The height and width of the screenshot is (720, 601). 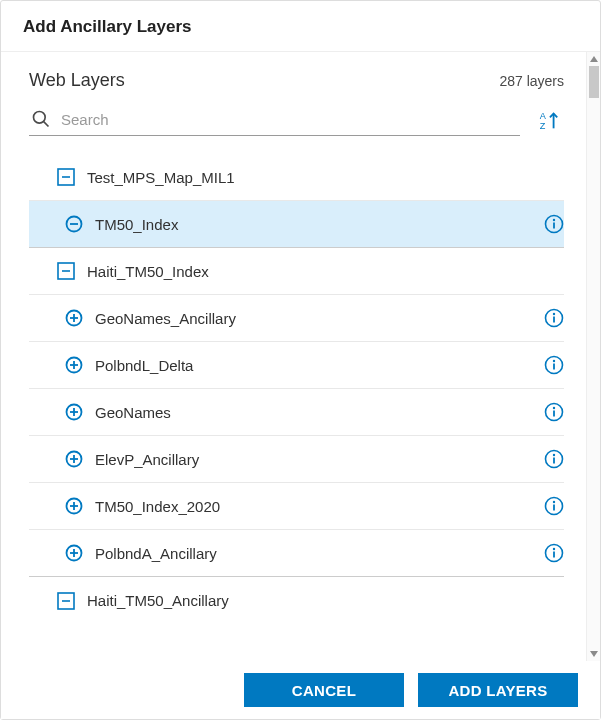 What do you see at coordinates (549, 121) in the screenshot?
I see `sort-az-button: A Z` at bounding box center [549, 121].